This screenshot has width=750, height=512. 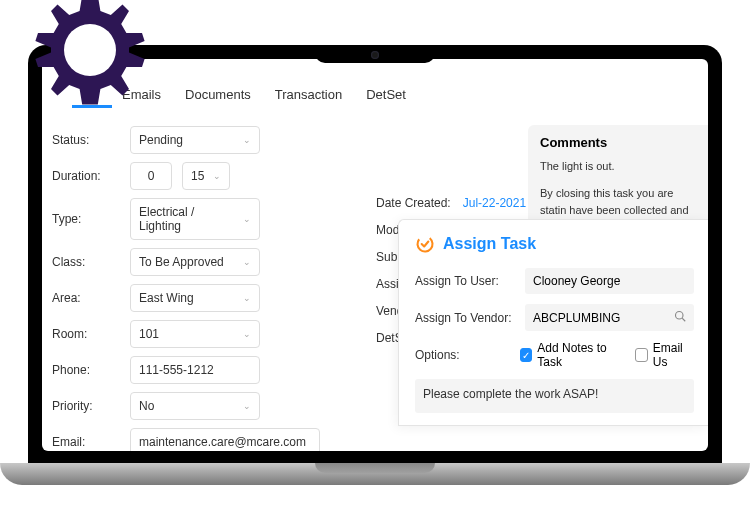 I want to click on laptop-base-notch, so click(x=375, y=468).